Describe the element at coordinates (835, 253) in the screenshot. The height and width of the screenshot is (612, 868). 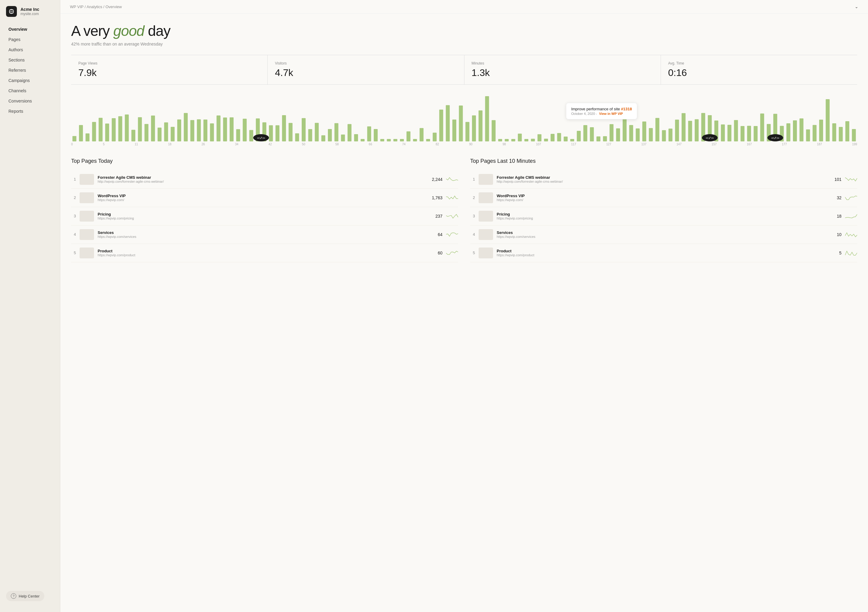
I see `page-count: 5` at that location.